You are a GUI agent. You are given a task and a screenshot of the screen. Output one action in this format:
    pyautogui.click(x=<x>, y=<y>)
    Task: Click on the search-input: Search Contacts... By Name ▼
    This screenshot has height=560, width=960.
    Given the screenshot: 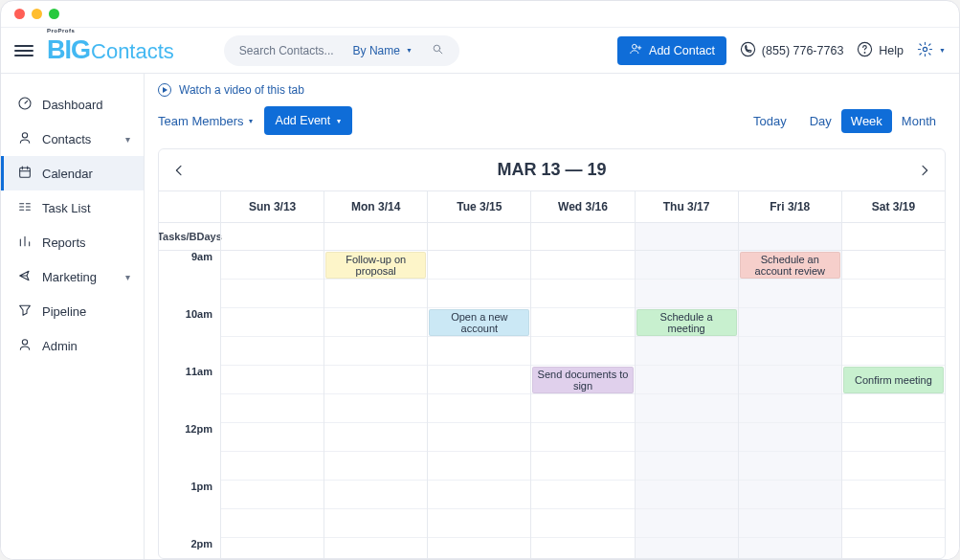 What is the action you would take?
    pyautogui.click(x=342, y=51)
    